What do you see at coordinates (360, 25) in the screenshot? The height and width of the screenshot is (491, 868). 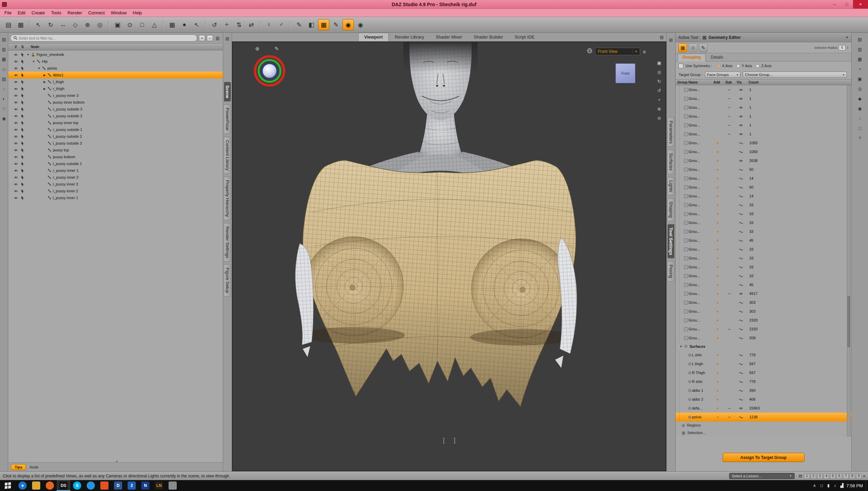 I see `render-camera-icon: ◉` at bounding box center [360, 25].